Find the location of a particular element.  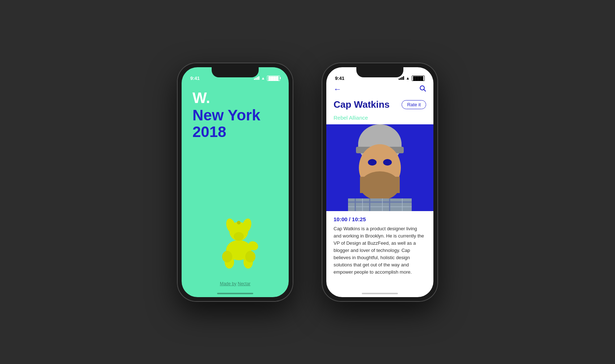

speaker-company: Rebel Alliance is located at coordinates (380, 119).